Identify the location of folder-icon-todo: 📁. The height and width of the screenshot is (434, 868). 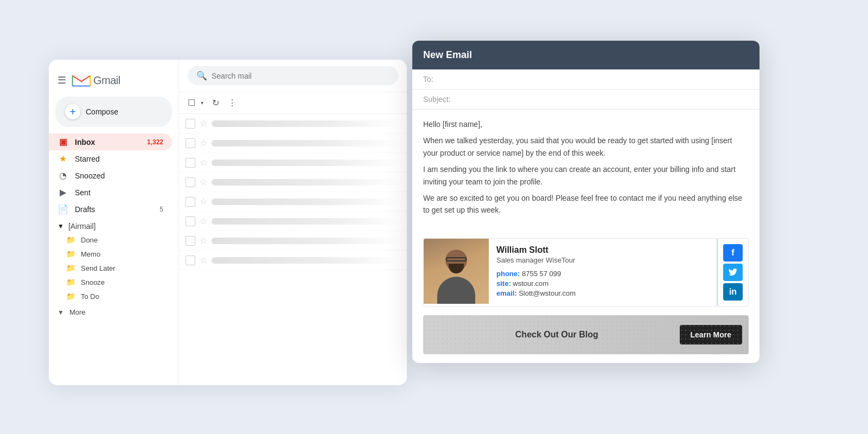
(71, 296).